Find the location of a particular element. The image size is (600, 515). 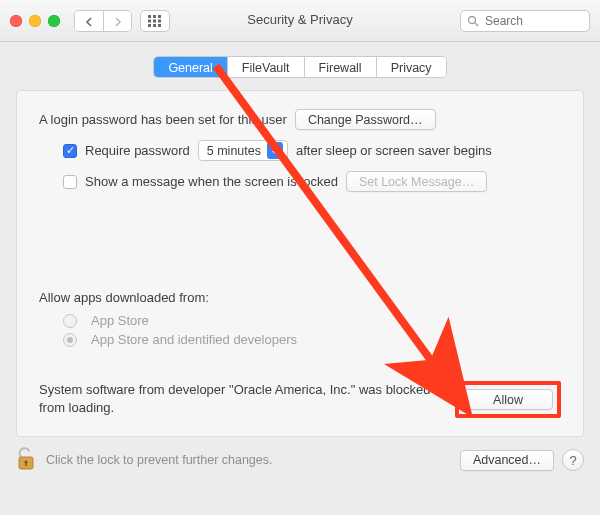

nav-back-forward is located at coordinates (103, 21).